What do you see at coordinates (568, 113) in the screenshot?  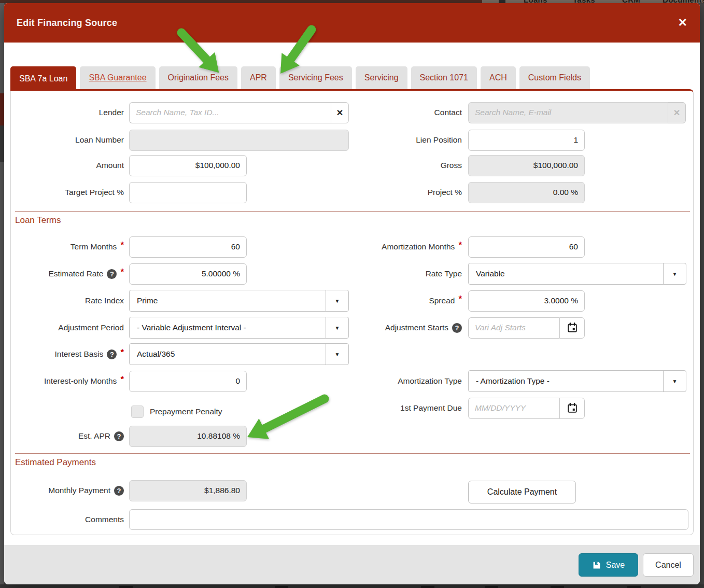 I see `contact-search-input` at bounding box center [568, 113].